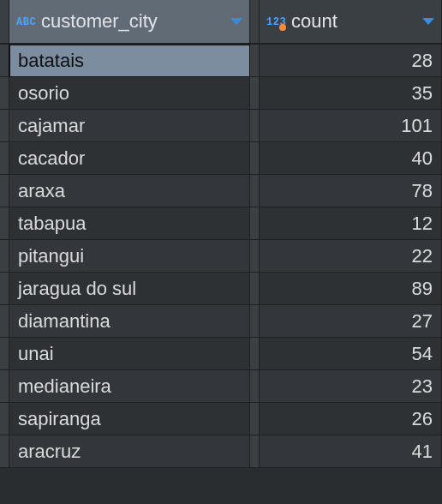  What do you see at coordinates (351, 321) in the screenshot?
I see `cell-count: 27` at bounding box center [351, 321].